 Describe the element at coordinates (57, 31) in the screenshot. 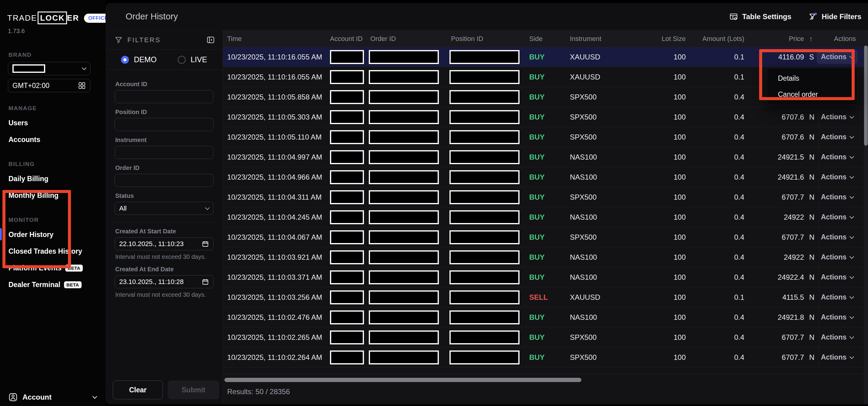

I see `app-version: 1.73.6` at that location.